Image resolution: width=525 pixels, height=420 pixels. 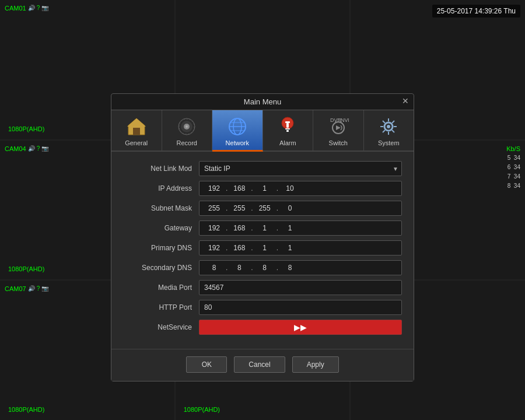 What do you see at coordinates (161, 288) in the screenshot?
I see `media-port-label: Media Port` at bounding box center [161, 288].